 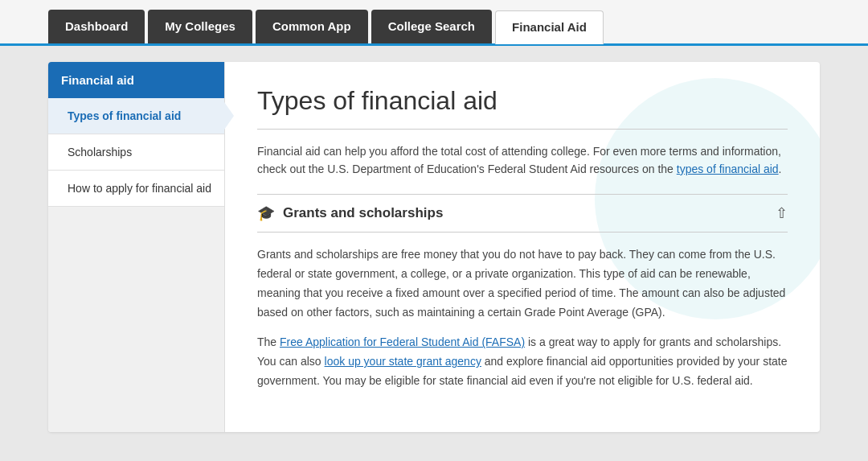 I want to click on sidebar-header: Financial aid, so click(x=137, y=80).